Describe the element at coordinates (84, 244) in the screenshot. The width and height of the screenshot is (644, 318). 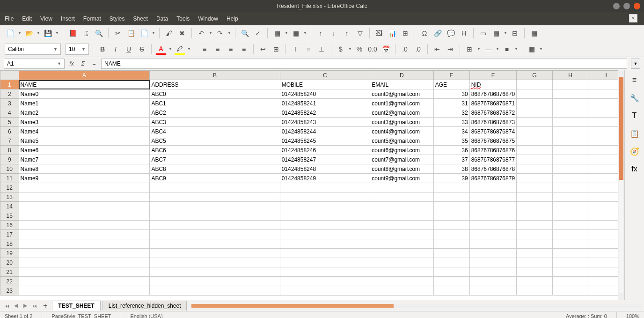
I see `cell-A18` at that location.